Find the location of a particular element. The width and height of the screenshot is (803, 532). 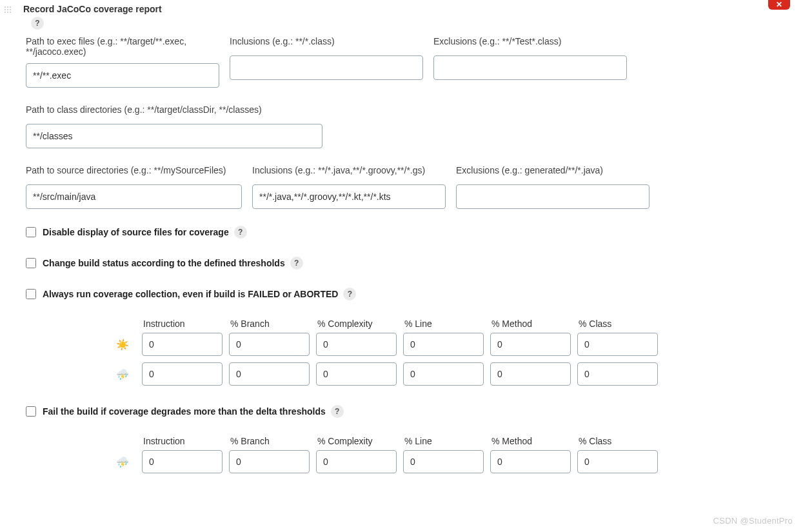

delta-stormy-row: ⛈️ is located at coordinates (444, 462).